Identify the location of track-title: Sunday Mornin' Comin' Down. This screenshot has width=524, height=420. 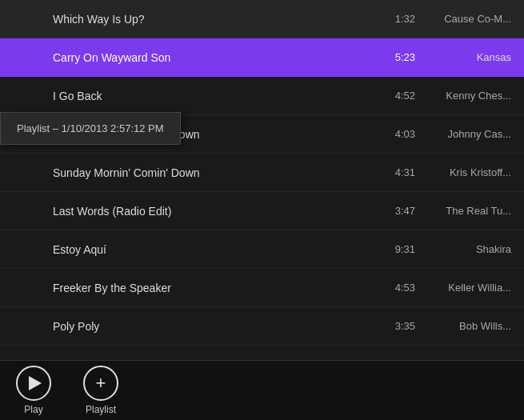
(210, 173).